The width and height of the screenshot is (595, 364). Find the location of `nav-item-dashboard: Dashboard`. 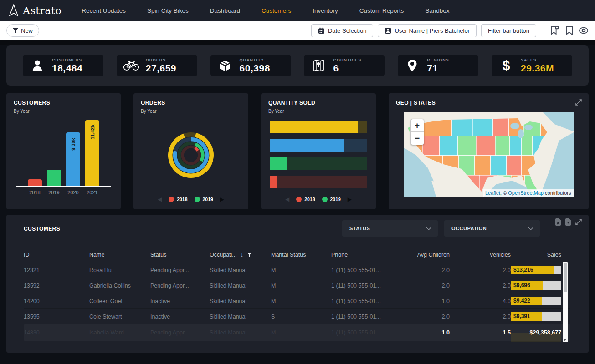

nav-item-dashboard: Dashboard is located at coordinates (225, 11).